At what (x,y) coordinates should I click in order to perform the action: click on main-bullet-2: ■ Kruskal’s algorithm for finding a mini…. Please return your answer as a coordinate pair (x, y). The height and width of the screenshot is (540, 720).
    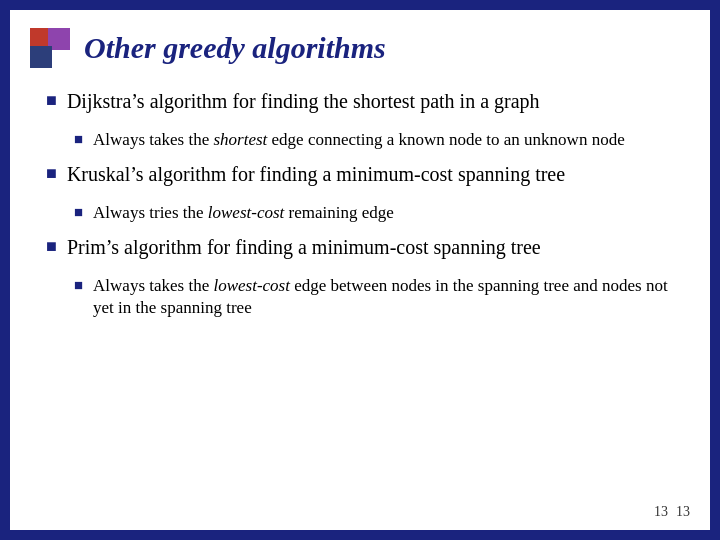
    Looking at the image, I should click on (360, 174).